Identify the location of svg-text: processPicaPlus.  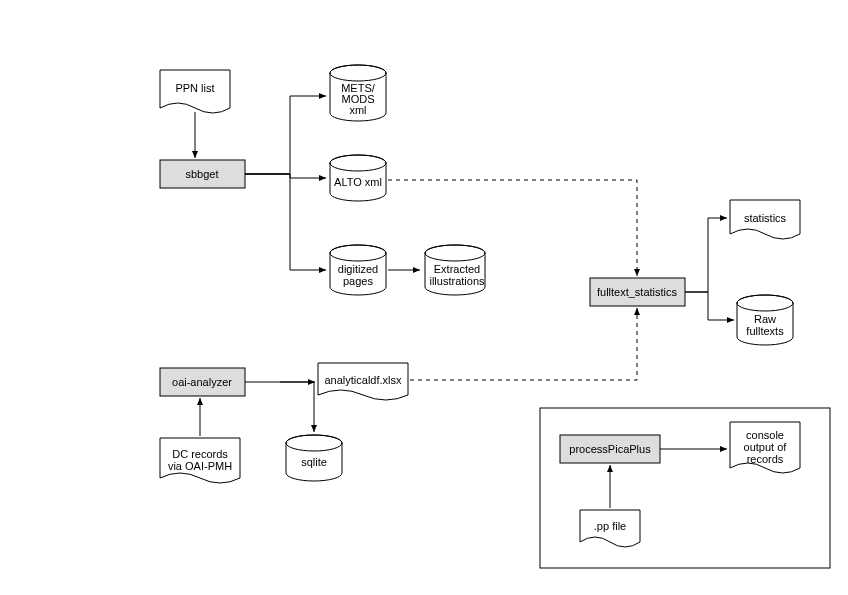
(610, 449).